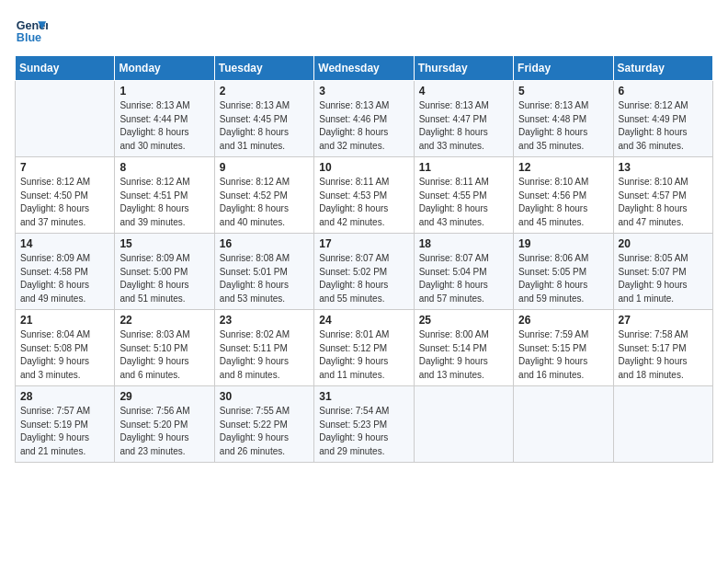 This screenshot has height=563, width=728. What do you see at coordinates (364, 91) in the screenshot?
I see `day-number: 3` at bounding box center [364, 91].